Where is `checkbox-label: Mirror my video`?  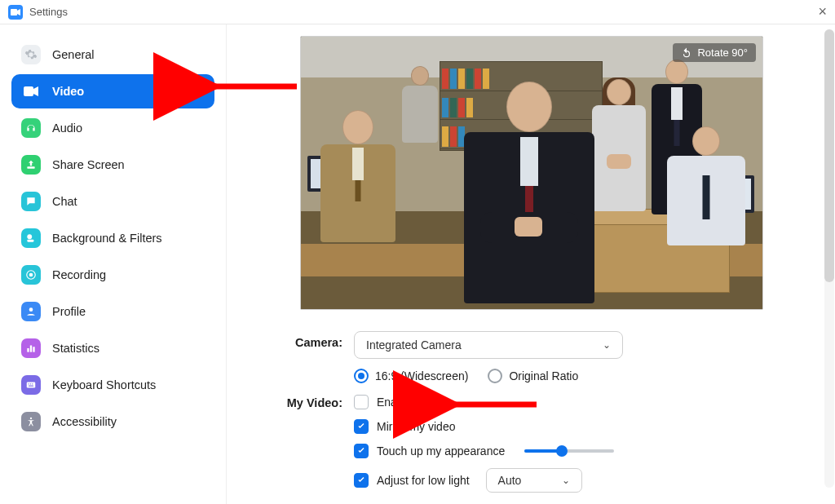
checkbox-label: Mirror my video is located at coordinates (416, 427).